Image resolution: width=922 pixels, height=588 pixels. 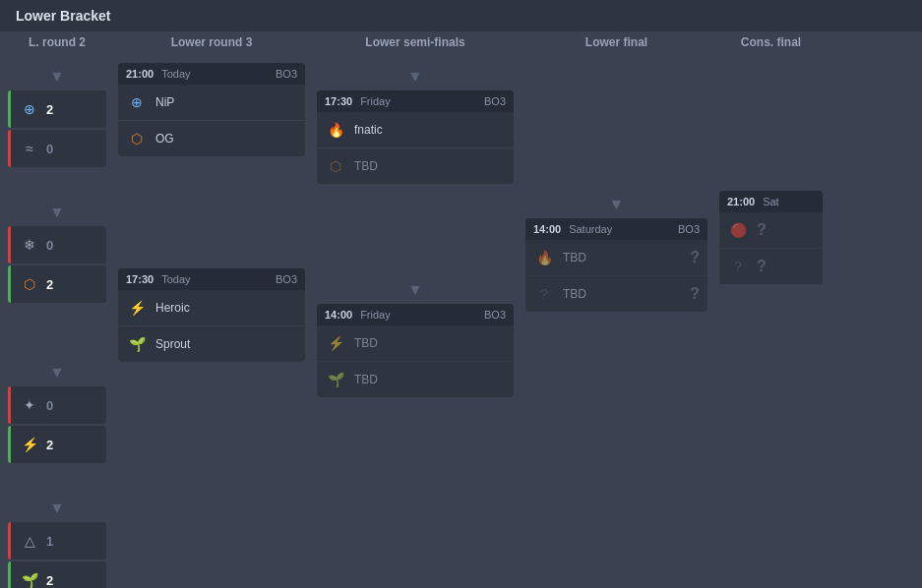 What do you see at coordinates (336, 130) in the screenshot?
I see `fnatic-icon: 🔥` at bounding box center [336, 130].